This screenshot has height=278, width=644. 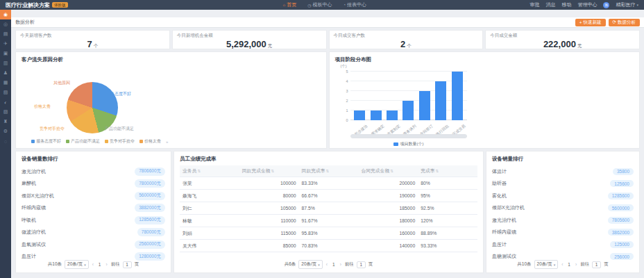 What do you see at coordinates (566, 5) in the screenshot?
I see `menu-item-mobile: 移动` at bounding box center [566, 5].